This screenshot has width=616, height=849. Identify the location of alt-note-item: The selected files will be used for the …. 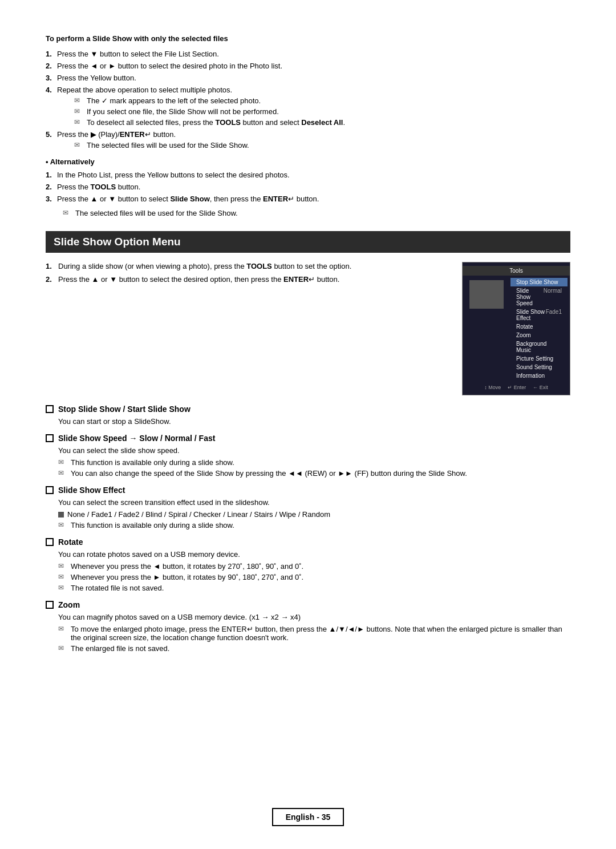
(317, 213).